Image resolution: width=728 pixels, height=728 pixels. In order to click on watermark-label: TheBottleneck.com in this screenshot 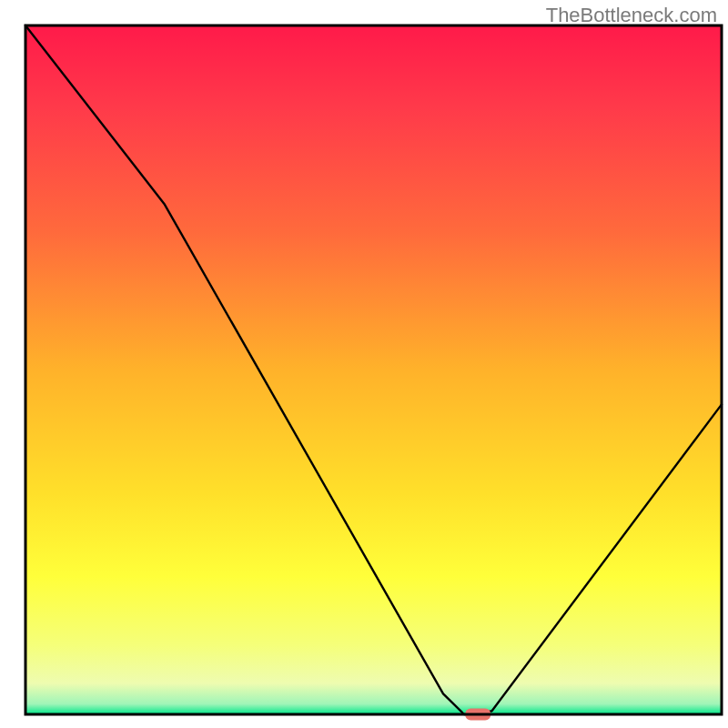, I will do `click(632, 15)`.